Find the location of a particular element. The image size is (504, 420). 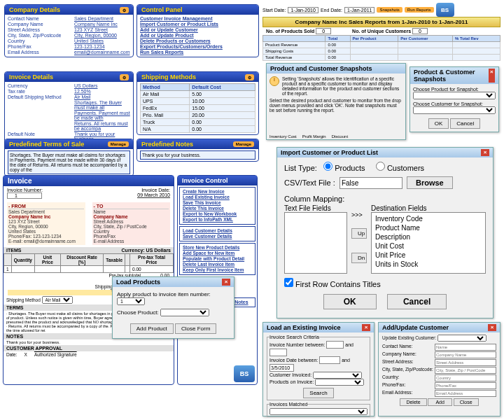

first-row-check: First Row Contains Titles is located at coordinates (332, 284).